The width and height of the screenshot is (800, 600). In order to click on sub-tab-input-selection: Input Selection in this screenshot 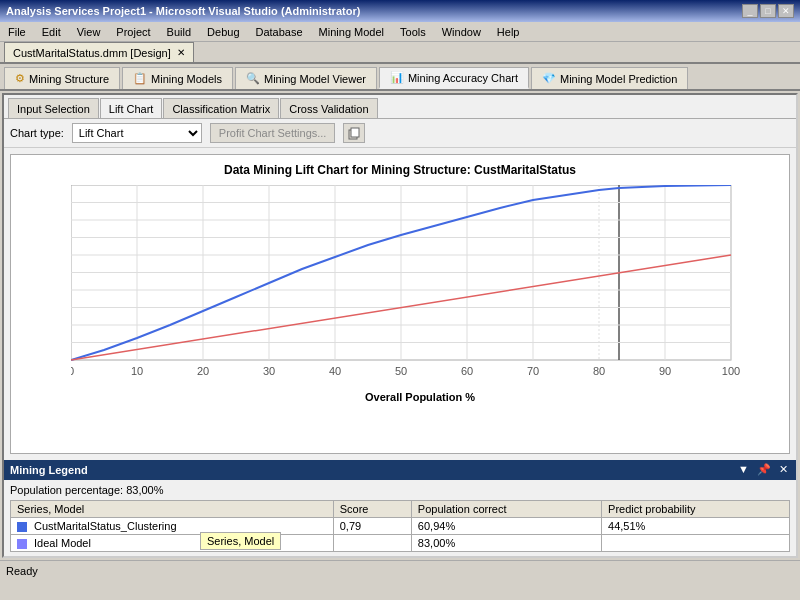, I will do `click(54, 108)`.